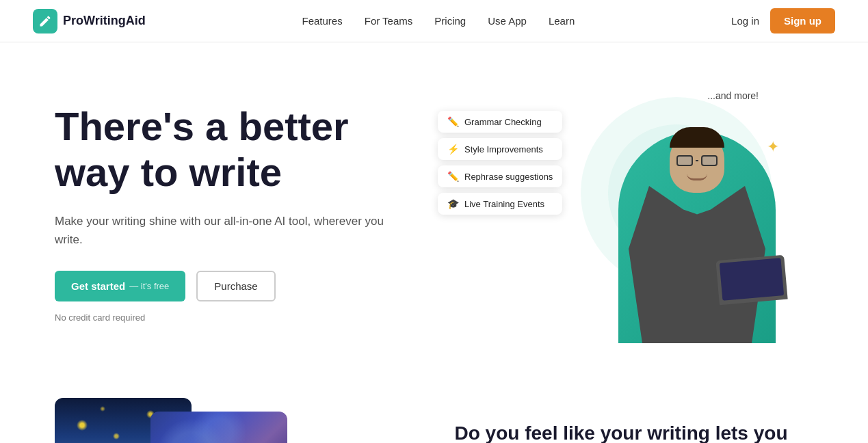 The width and height of the screenshot is (868, 443). What do you see at coordinates (120, 286) in the screenshot?
I see `get-started-button: Get started — it's free` at bounding box center [120, 286].